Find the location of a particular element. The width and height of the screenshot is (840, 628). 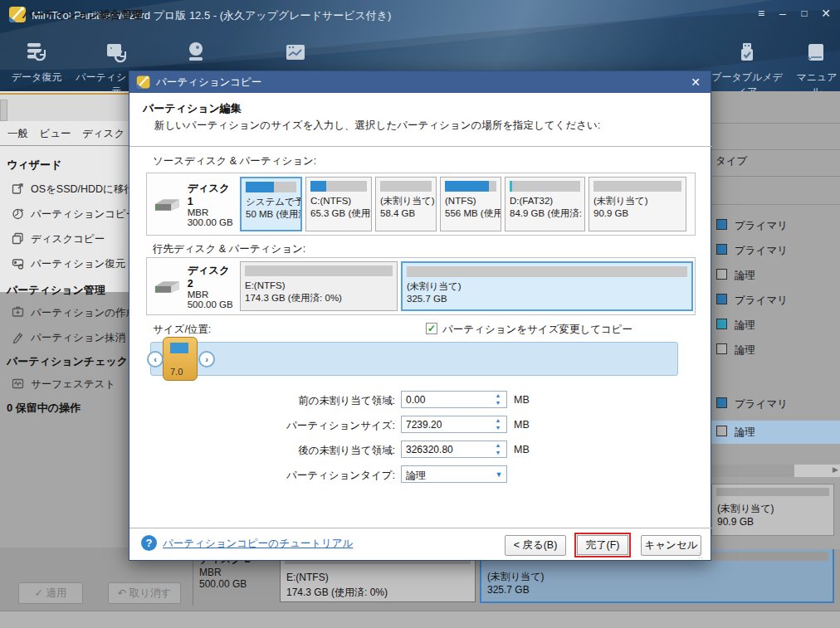

finish-button: 完了(F) is located at coordinates (603, 545).